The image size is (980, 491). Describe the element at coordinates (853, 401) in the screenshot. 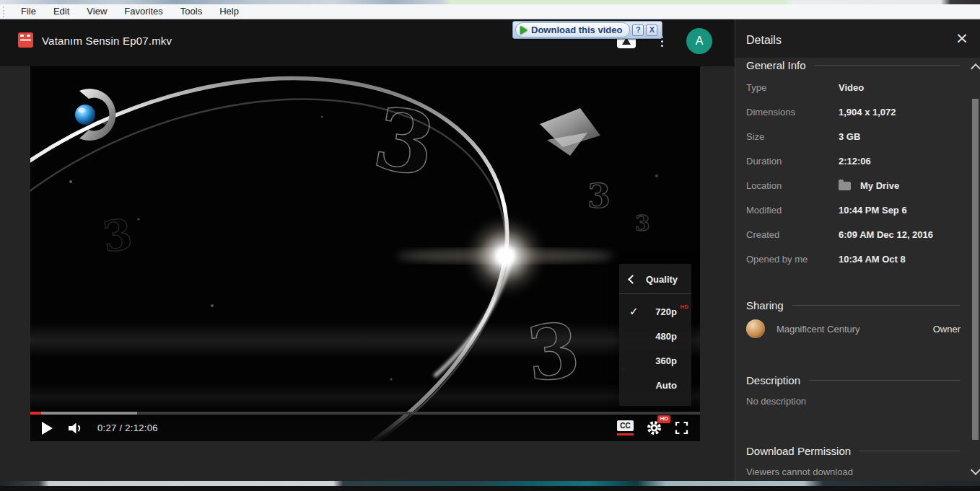

I see `description-text: No description` at that location.